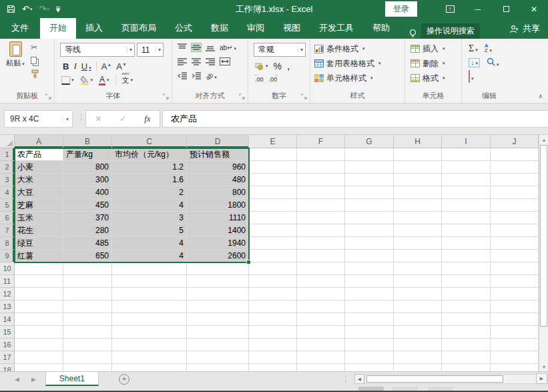 The width and height of the screenshot is (548, 392). I want to click on cell-H8, so click(418, 243).